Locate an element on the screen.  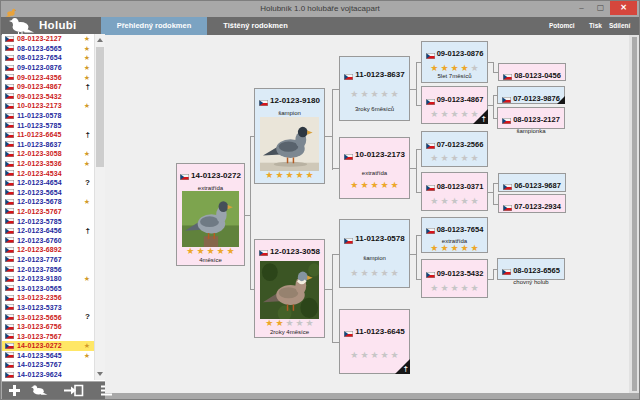
pedigree-card: 08-0123-2127šampionka is located at coordinates (531, 118).